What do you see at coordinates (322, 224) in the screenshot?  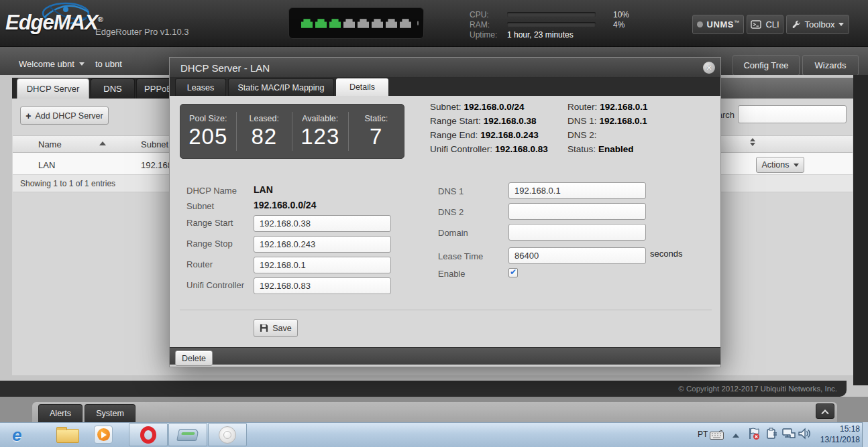 I see `range-start-input` at bounding box center [322, 224].